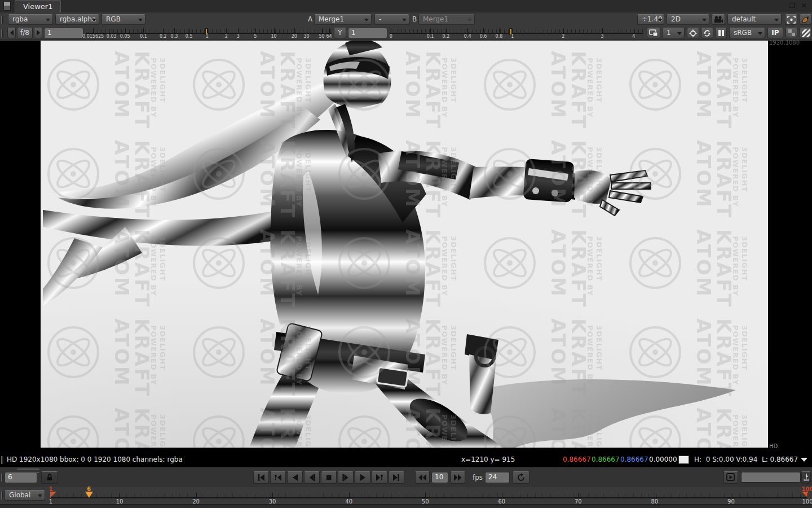  Describe the element at coordinates (278, 478) in the screenshot. I see `prev-keyframe-button` at that location.